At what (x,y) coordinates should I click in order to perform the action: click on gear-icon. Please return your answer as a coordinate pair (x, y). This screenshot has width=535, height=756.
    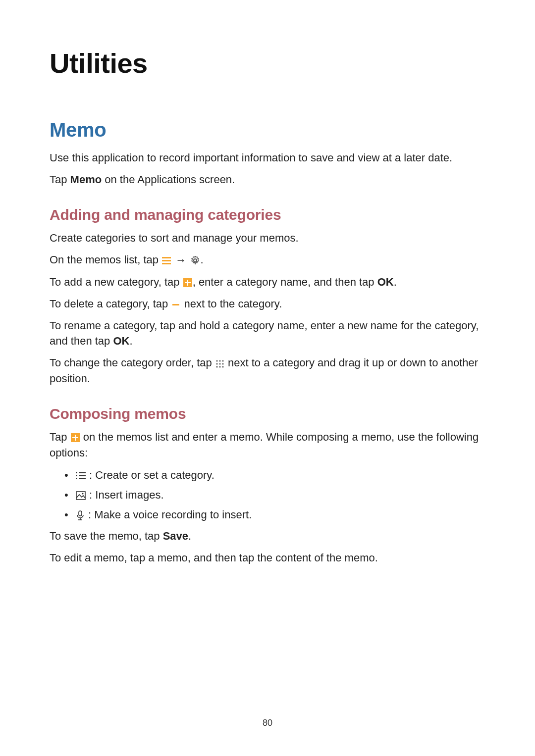
    Looking at the image, I should click on (195, 260).